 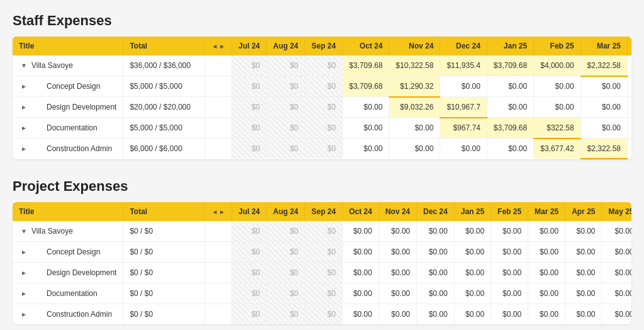 What do you see at coordinates (604, 149) in the screenshot?
I see `month-cell: $2,322.58` at bounding box center [604, 149].